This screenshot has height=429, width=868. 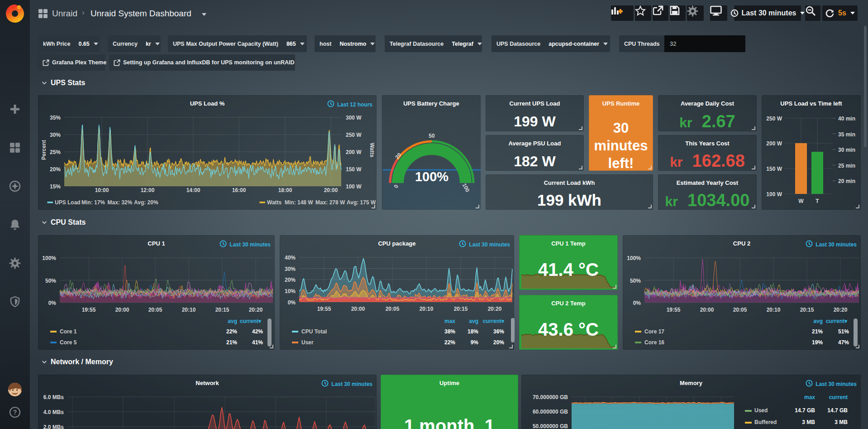 What do you see at coordinates (93, 202) in the screenshot?
I see `svg-text: Min: 17%` at bounding box center [93, 202].